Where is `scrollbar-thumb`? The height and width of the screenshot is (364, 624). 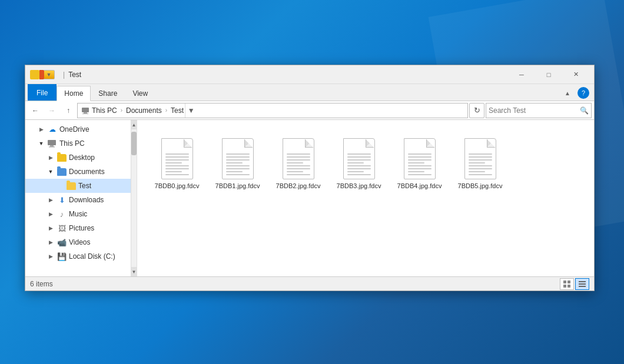
scrollbar-thumb is located at coordinates (134, 143).